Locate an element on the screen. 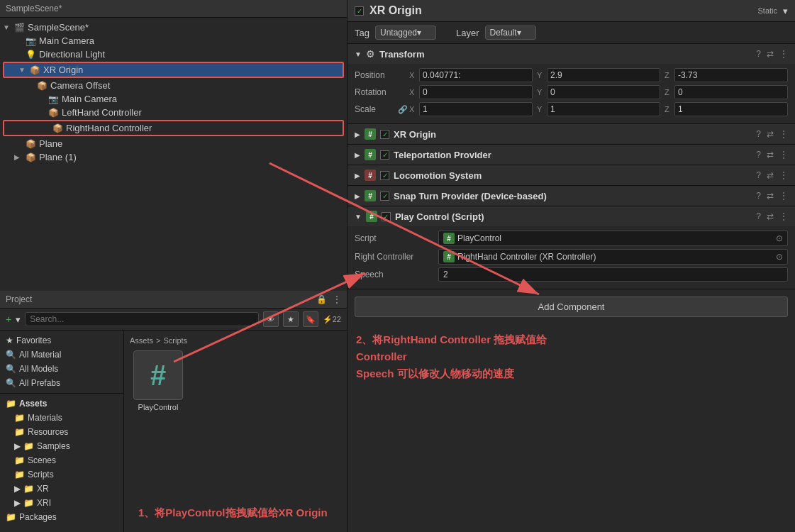 This screenshot has width=795, height=532. project-title: Project is located at coordinates (18, 299).